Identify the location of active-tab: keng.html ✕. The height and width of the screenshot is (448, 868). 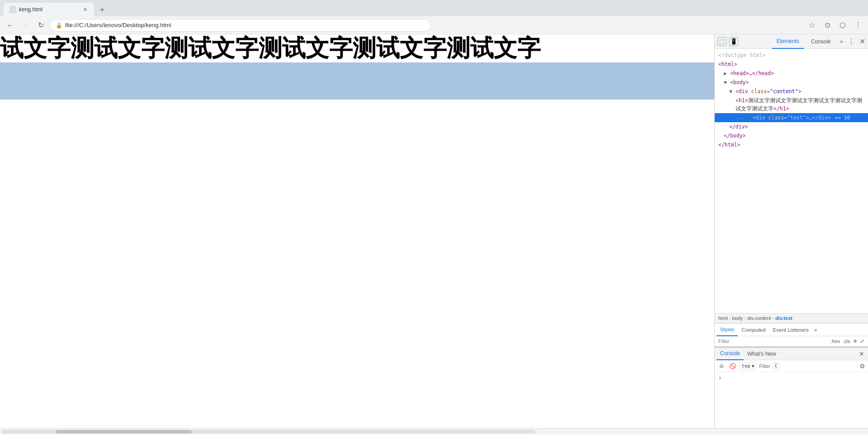
(49, 10).